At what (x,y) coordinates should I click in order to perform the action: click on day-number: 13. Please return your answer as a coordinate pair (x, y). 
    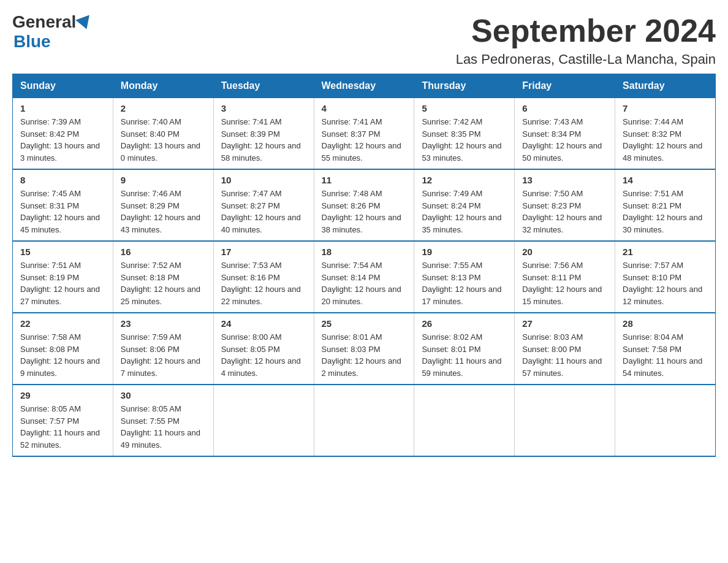
    Looking at the image, I should click on (565, 180).